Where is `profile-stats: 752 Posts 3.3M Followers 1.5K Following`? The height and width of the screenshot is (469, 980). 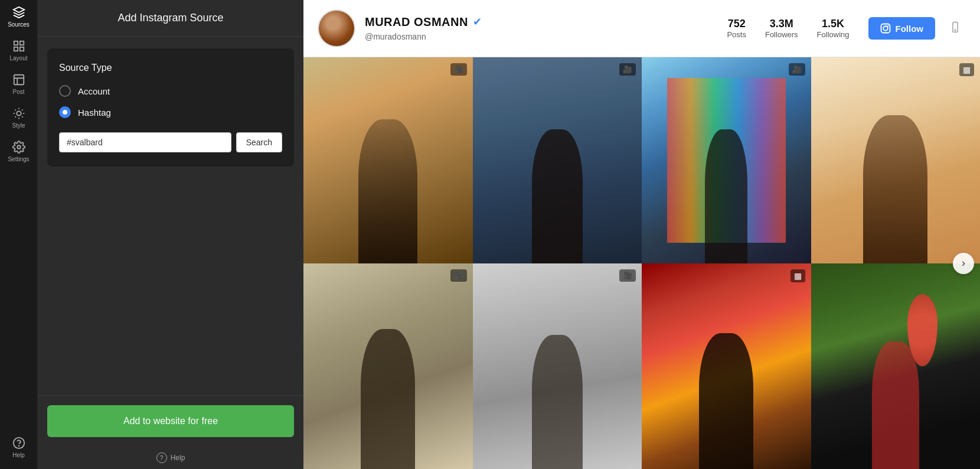
profile-stats: 752 Posts 3.3M Followers 1.5K Following is located at coordinates (788, 28).